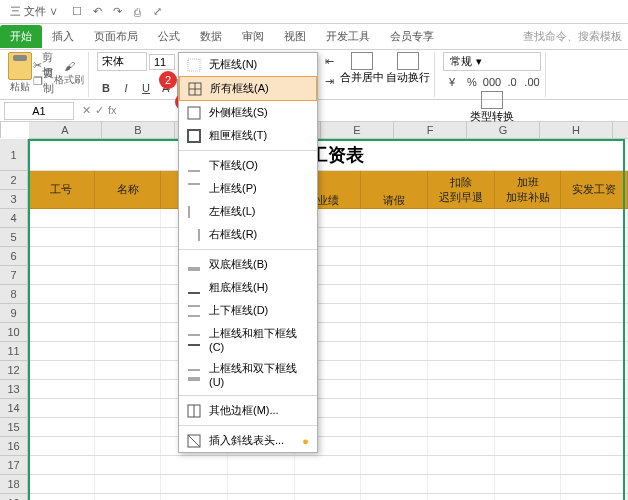 The width and height of the screenshot is (628, 500). I want to click on redo-icon: ↷, so click(117, 12).